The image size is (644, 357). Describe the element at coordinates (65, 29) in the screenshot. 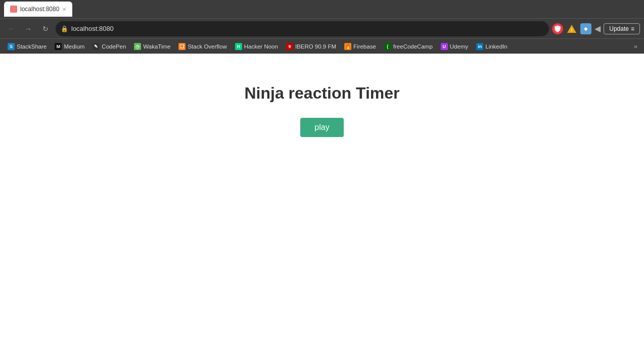

I see `security-icon: 🔒` at that location.